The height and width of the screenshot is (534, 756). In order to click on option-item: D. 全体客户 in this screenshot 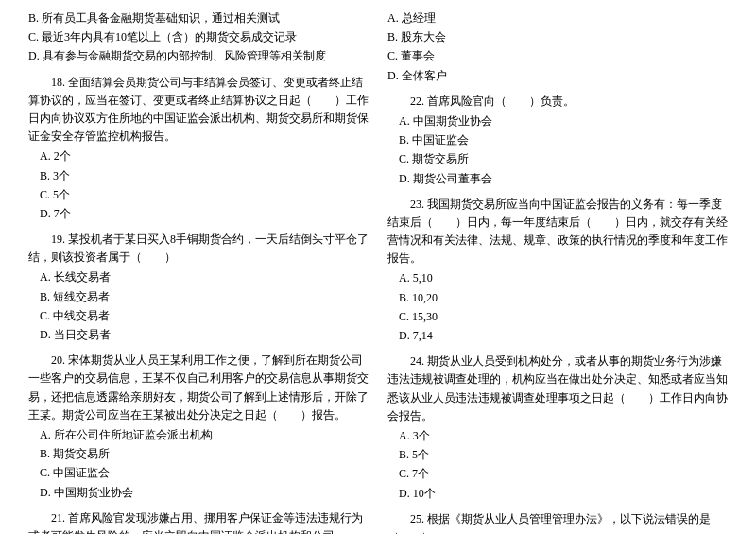, I will do `click(558, 76)`.